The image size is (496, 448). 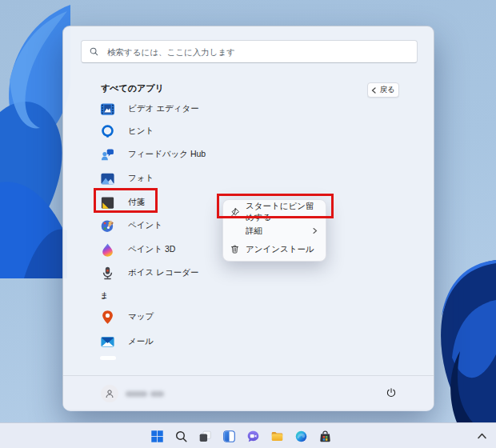 What do you see at coordinates (315, 230) in the screenshot?
I see `chevron-right-icon` at bounding box center [315, 230].